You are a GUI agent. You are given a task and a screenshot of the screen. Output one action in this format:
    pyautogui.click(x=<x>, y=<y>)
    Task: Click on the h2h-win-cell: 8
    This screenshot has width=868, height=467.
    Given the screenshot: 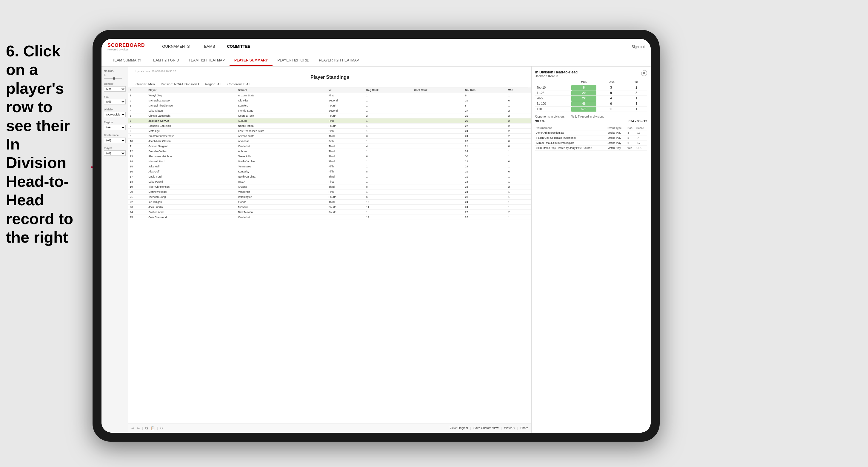 What is the action you would take?
    pyautogui.click(x=584, y=88)
    